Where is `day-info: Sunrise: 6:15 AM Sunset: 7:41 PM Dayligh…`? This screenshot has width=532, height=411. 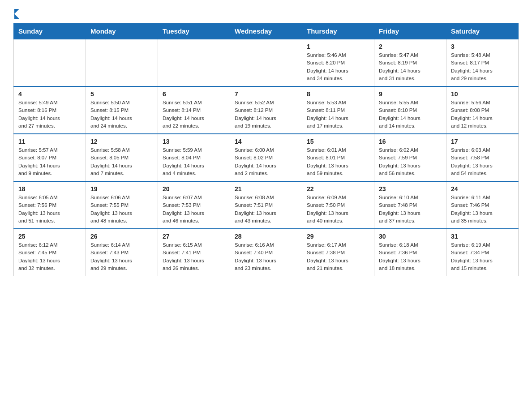
day-info: Sunrise: 6:15 AM Sunset: 7:41 PM Dayligh… is located at coordinates (194, 257).